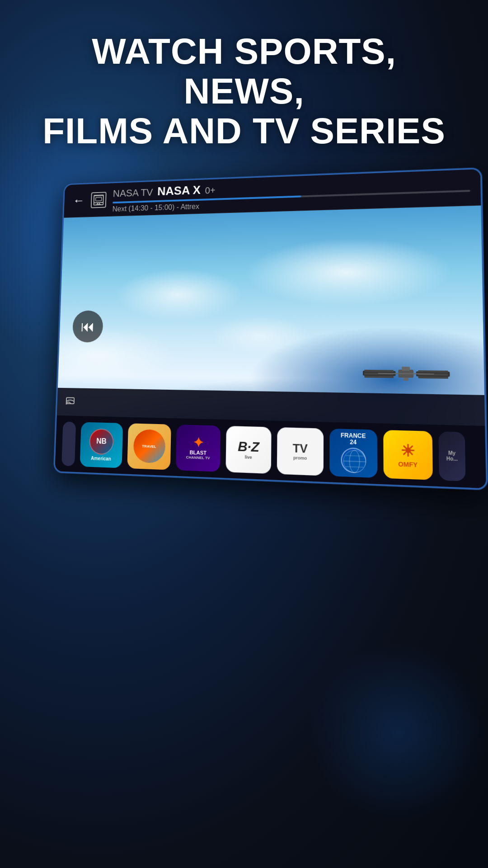 The width and height of the screenshot is (488, 868). I want to click on channel-thumb-partial, so click(69, 444).